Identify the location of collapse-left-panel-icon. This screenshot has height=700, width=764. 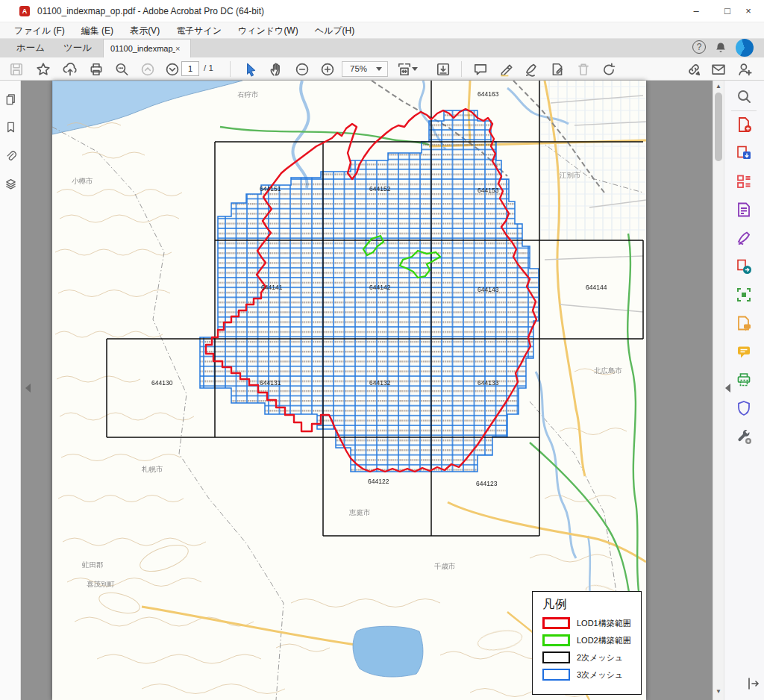
(28, 388).